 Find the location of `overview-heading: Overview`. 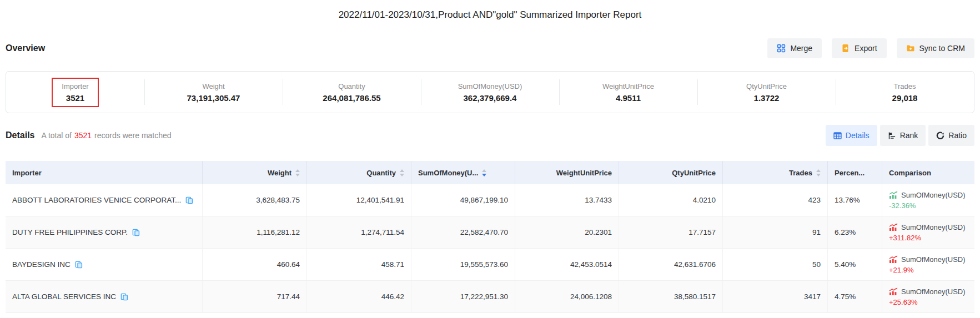

overview-heading: Overview is located at coordinates (26, 48).